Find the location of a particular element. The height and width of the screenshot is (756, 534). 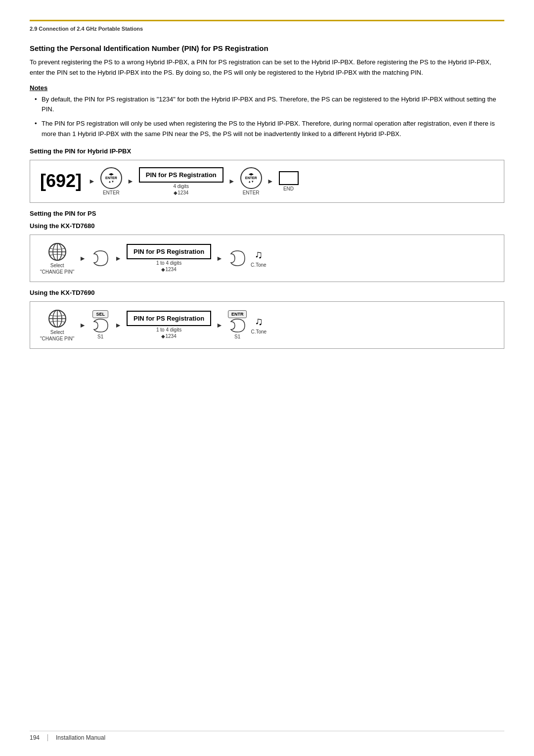

arrow-7: ► is located at coordinates (220, 258).